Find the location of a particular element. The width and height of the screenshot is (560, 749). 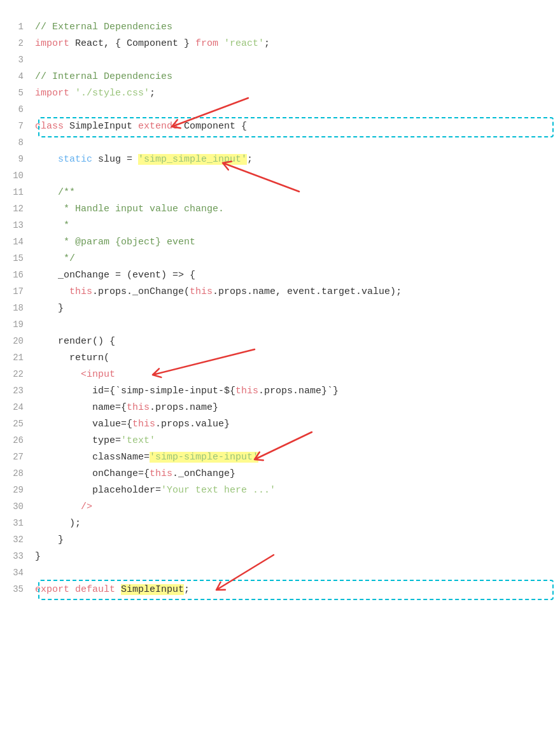

code-line: 5import './style.css'; is located at coordinates (280, 94).